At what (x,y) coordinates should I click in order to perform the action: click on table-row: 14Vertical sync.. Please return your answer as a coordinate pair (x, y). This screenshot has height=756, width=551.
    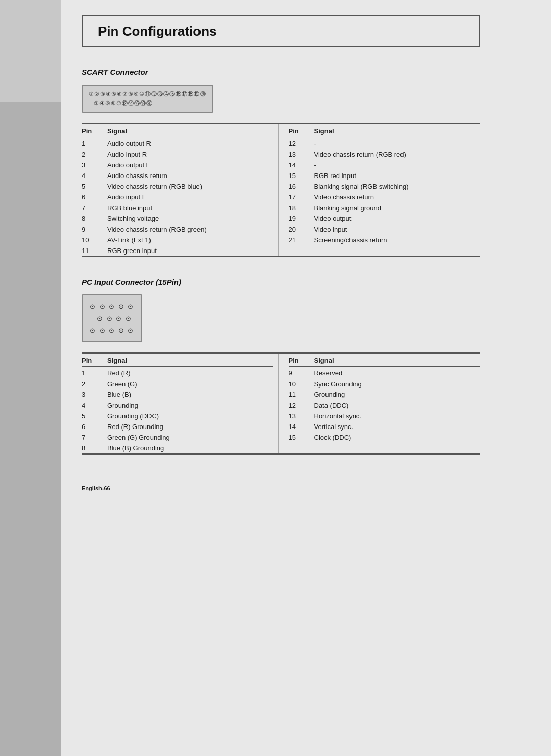
    Looking at the image, I should click on (385, 426).